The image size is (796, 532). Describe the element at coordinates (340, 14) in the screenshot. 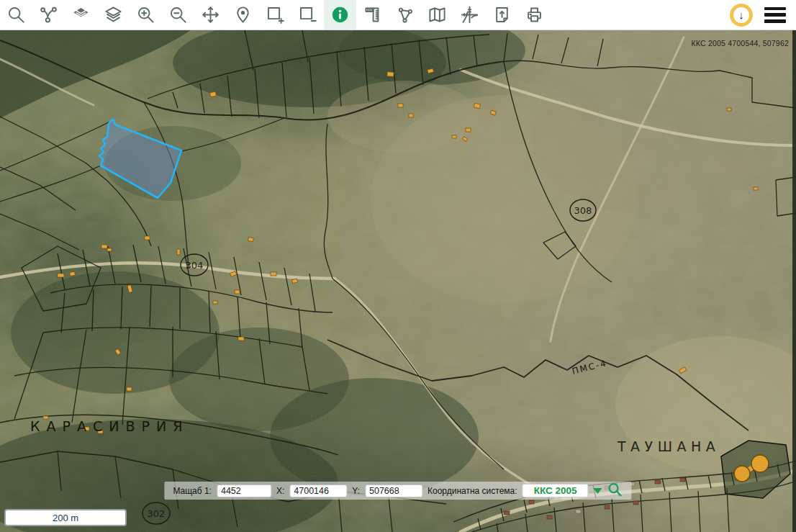

I see `info-button` at that location.